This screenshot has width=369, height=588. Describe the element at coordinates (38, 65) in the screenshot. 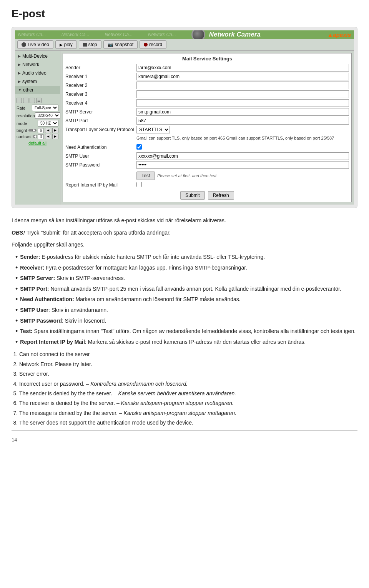

I see `sidebar-item-network: ▶ Network` at that location.